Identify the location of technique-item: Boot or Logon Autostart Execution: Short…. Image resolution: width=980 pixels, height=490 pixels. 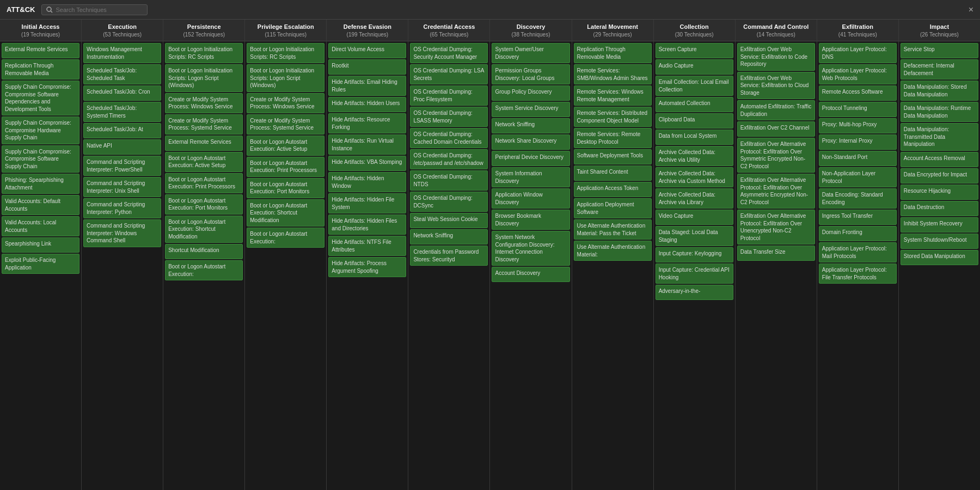
(204, 230).